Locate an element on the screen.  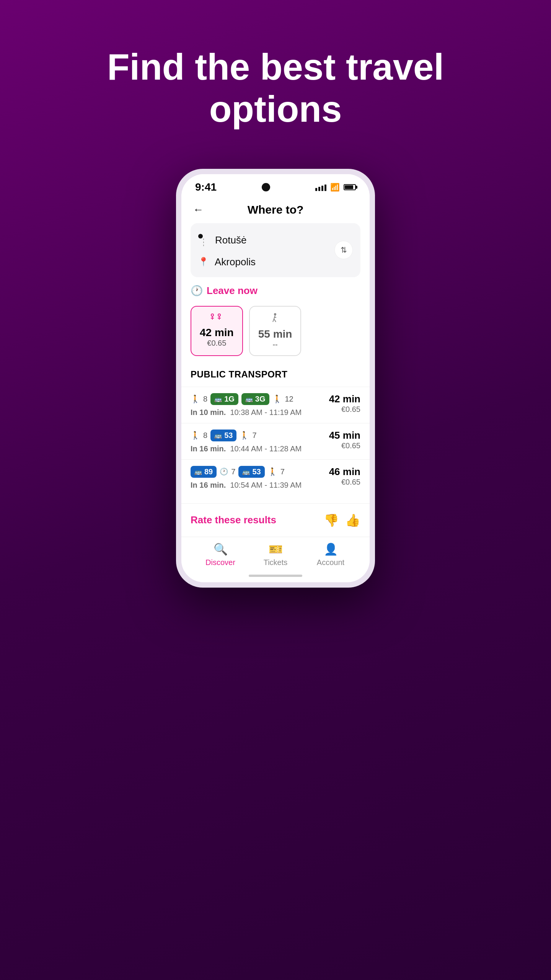
bus-line-3g: 3G is located at coordinates (260, 399).